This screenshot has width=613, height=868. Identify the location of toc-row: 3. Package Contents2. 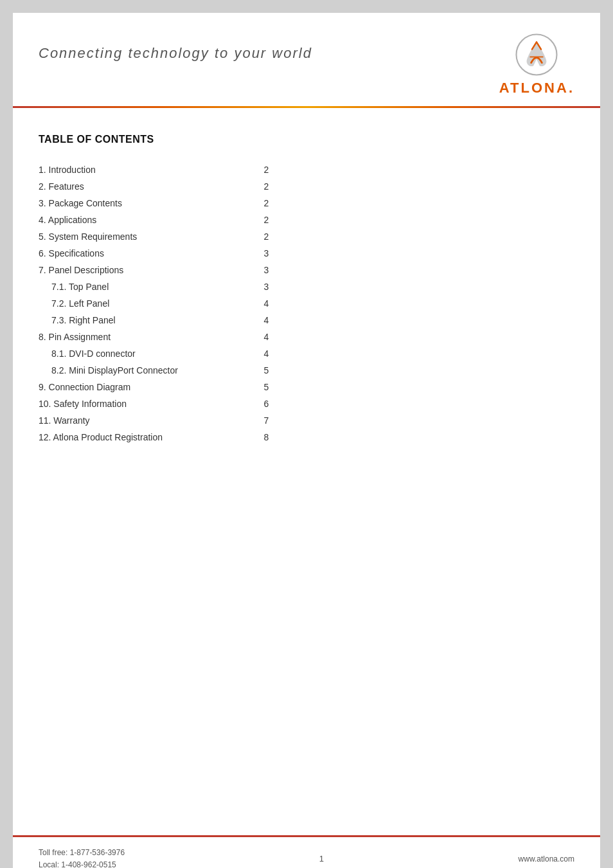
(161, 203).